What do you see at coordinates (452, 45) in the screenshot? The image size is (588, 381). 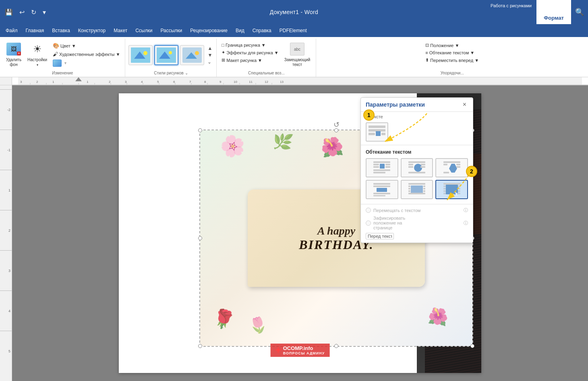 I see `position-button: ⊡ Положение ▼` at bounding box center [452, 45].